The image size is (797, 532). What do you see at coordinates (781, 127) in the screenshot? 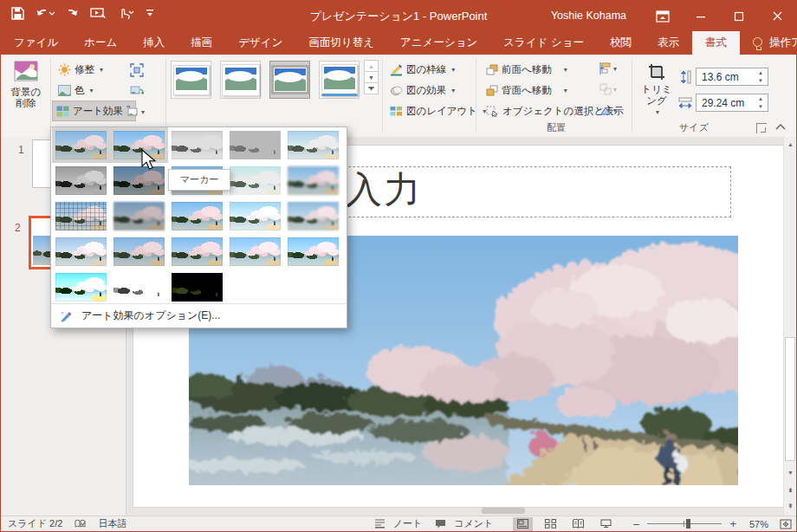
I see `collapse-ribbon-icon` at bounding box center [781, 127].